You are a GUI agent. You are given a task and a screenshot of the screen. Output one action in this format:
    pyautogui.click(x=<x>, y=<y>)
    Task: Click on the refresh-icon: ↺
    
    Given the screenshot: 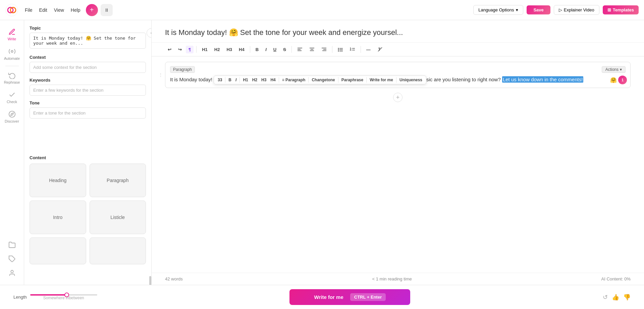 What is the action you would take?
    pyautogui.click(x=605, y=297)
    